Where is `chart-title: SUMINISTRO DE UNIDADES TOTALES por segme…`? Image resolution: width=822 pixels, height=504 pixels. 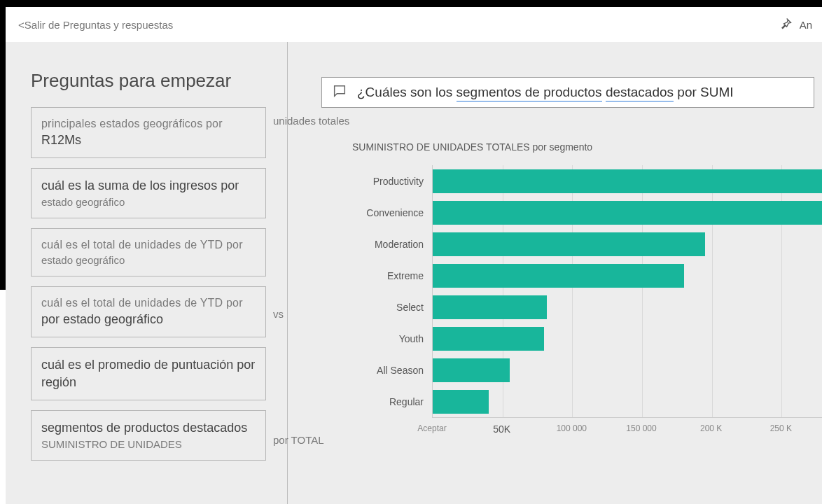
chart-title: SUMINISTRO DE UNIDADES TOTALES por segme… is located at coordinates (587, 147).